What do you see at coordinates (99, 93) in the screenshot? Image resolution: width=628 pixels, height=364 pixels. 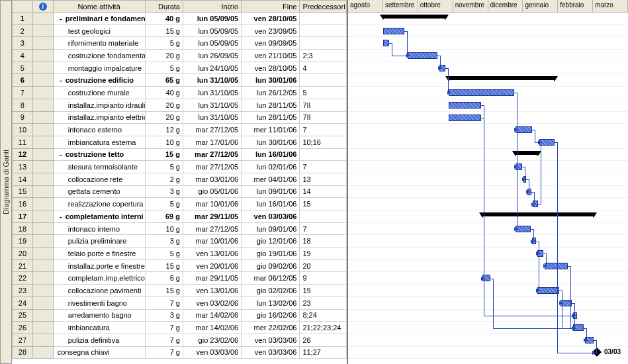 I see `task-name-cell: costruzione murale` at bounding box center [99, 93].